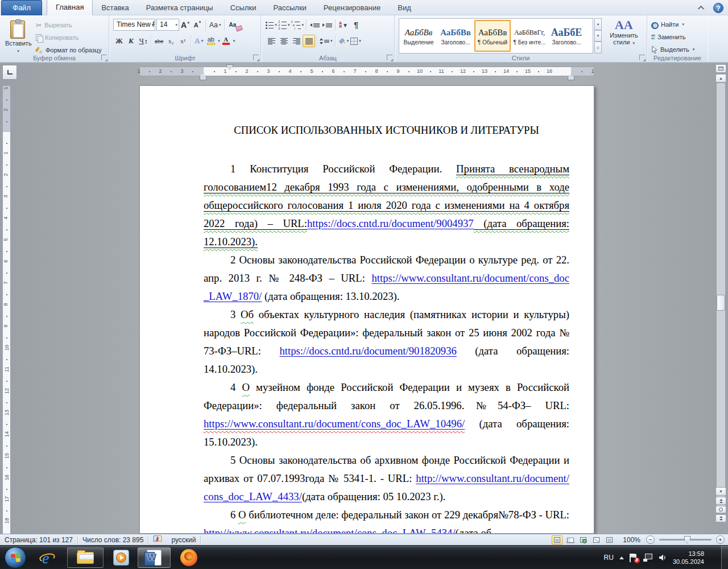 This screenshot has height=569, width=728. I want to click on hyperlink: https://docs.cntd.ru/document/901820936, so click(367, 351).